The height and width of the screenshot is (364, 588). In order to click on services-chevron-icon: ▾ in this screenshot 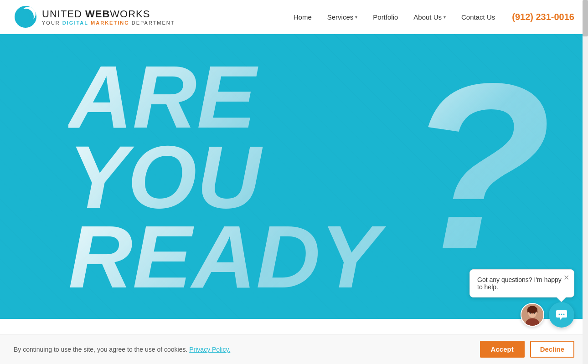, I will do `click(356, 17)`.